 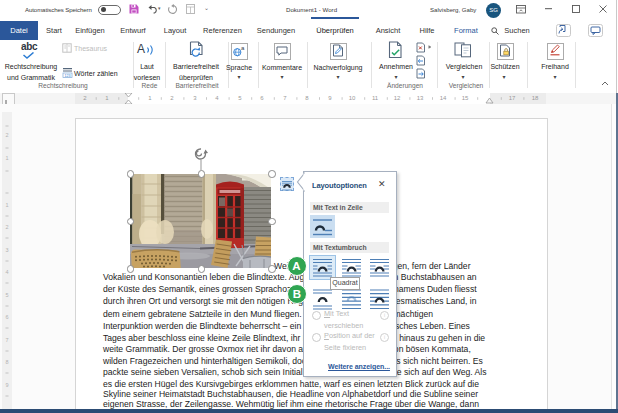 What do you see at coordinates (243, 48) in the screenshot?
I see `svg-text: a` at bounding box center [243, 48].